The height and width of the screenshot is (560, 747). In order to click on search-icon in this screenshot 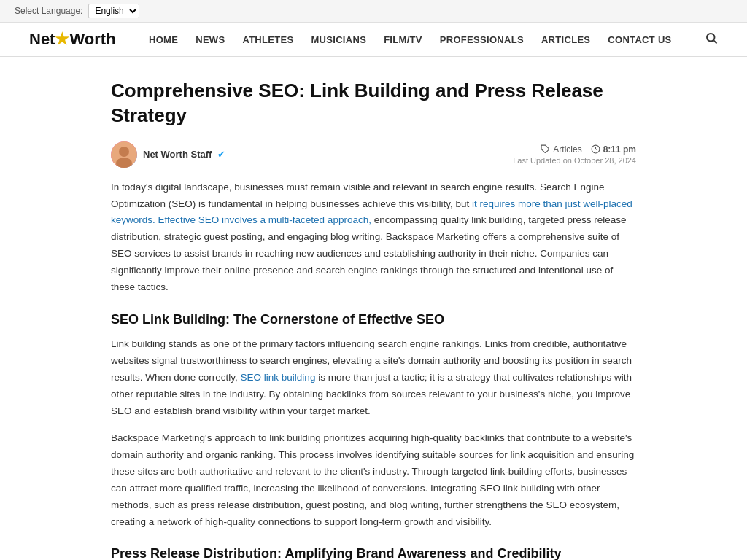, I will do `click(711, 38)`.